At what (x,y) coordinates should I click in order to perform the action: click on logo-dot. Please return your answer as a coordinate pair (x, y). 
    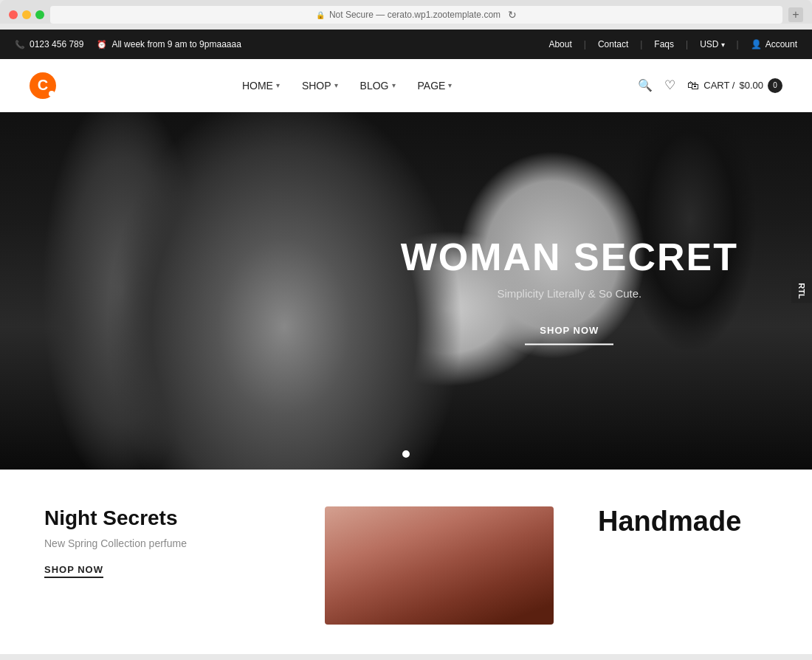
    Looking at the image, I should click on (52, 94).